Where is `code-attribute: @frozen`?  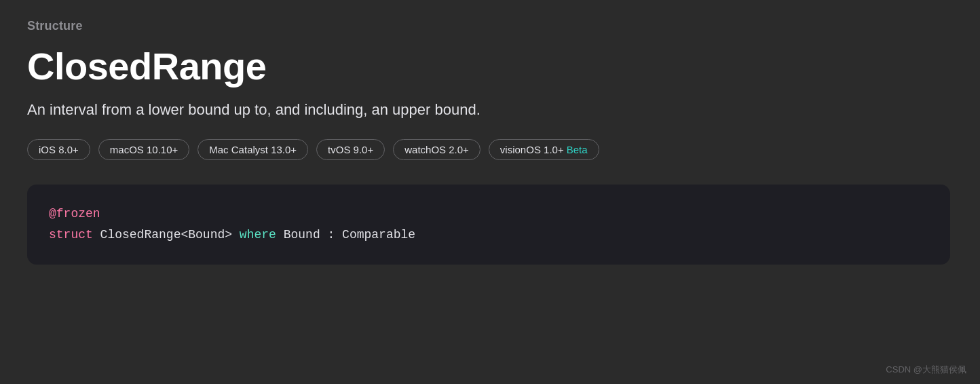
code-attribute: @frozen is located at coordinates (75, 214).